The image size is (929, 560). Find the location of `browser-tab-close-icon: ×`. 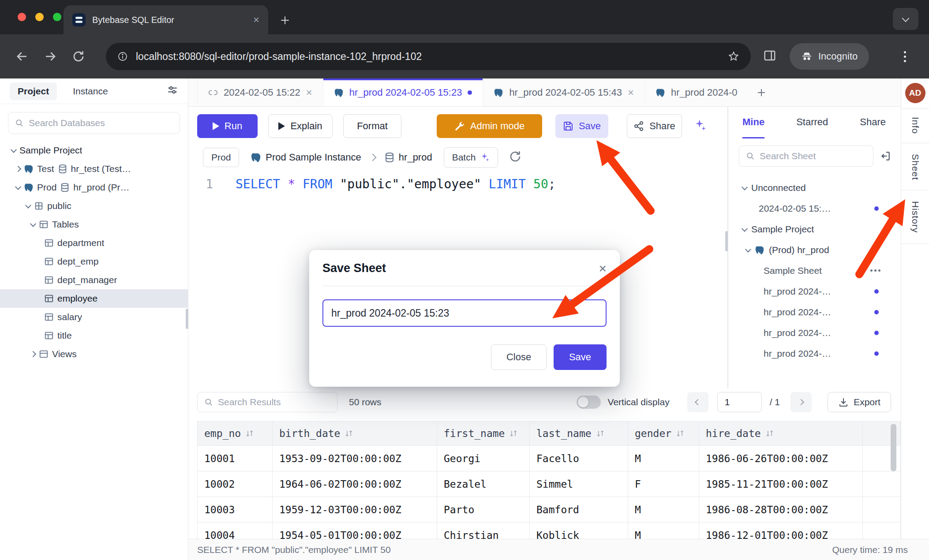

browser-tab-close-icon: × is located at coordinates (256, 20).